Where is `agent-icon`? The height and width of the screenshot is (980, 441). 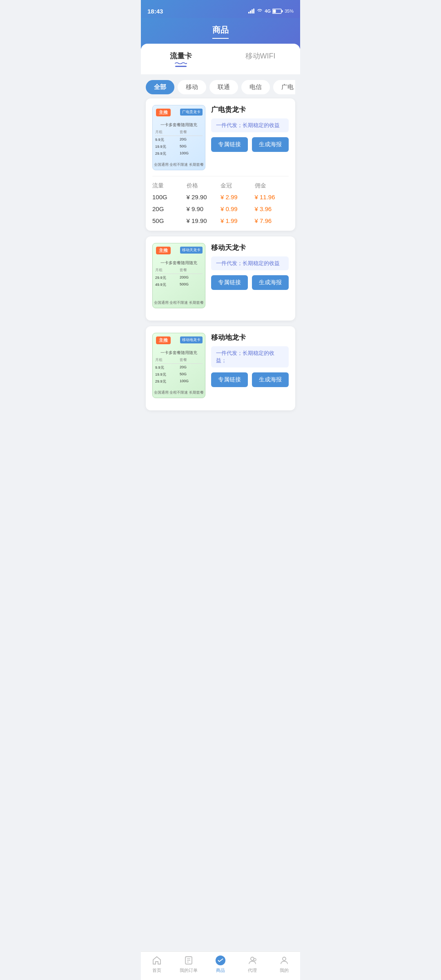
agent-icon is located at coordinates (252, 960).